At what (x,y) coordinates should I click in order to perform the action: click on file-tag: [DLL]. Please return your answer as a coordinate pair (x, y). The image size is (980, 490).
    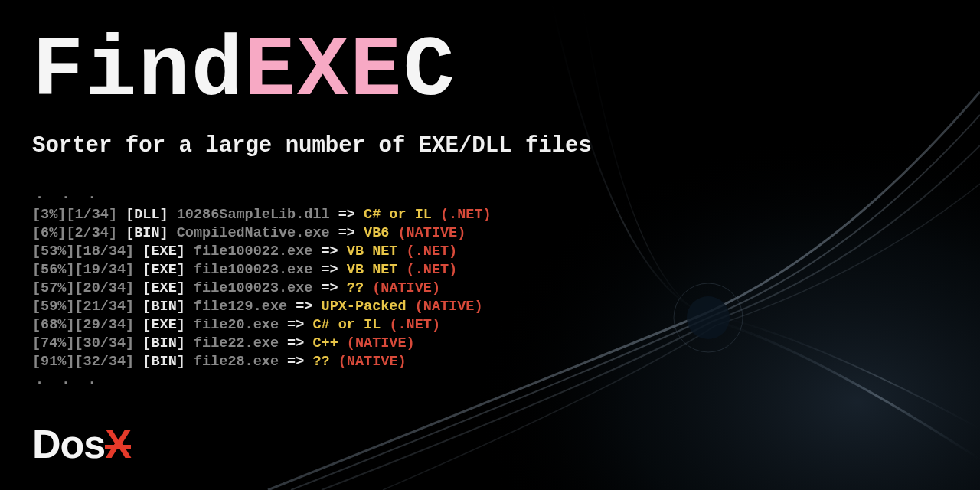
    Looking at the image, I should click on (147, 214).